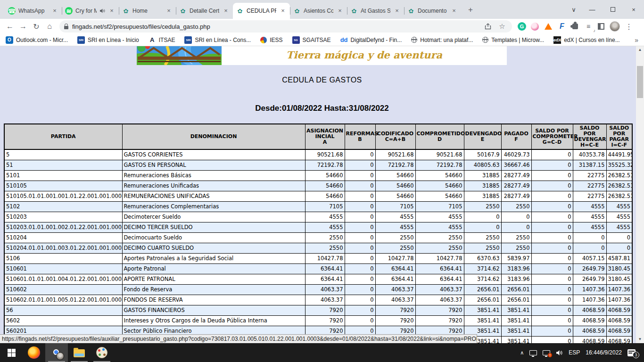 This screenshot has width=644, height=362. I want to click on bookmark-edx-cursos-en-l-ne: edXedX | Cursos en líne..., so click(586, 40).